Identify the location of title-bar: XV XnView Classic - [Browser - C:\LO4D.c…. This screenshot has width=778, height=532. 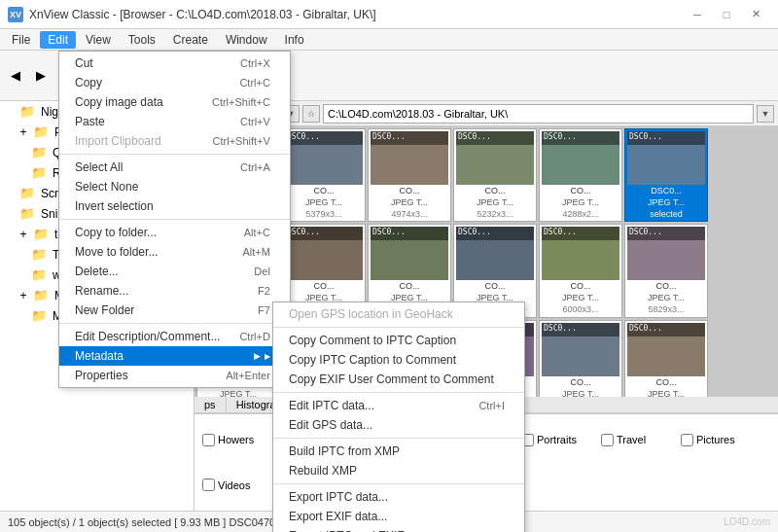
(389, 15).